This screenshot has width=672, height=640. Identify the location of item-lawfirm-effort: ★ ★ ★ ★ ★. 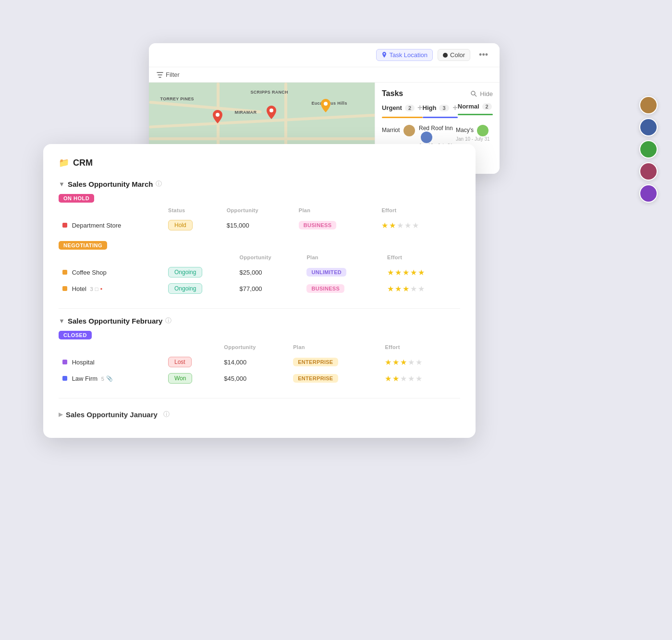
(421, 378).